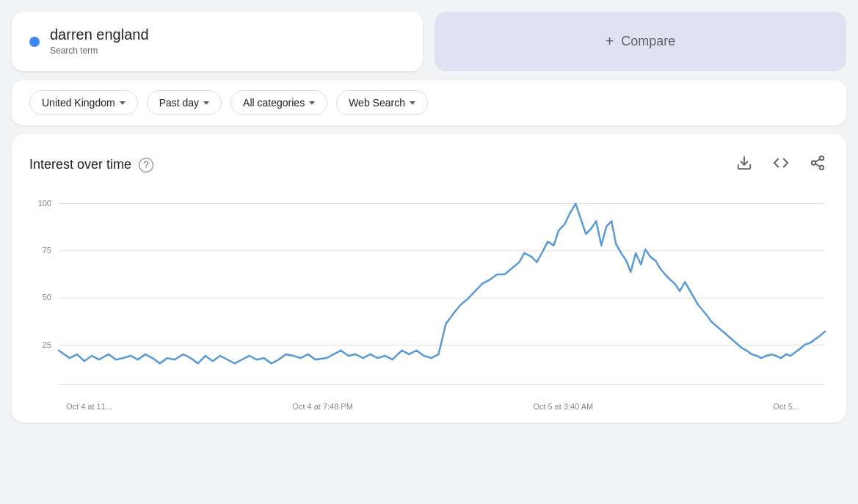  What do you see at coordinates (81, 164) in the screenshot?
I see `chart-title: Interest over time` at bounding box center [81, 164].